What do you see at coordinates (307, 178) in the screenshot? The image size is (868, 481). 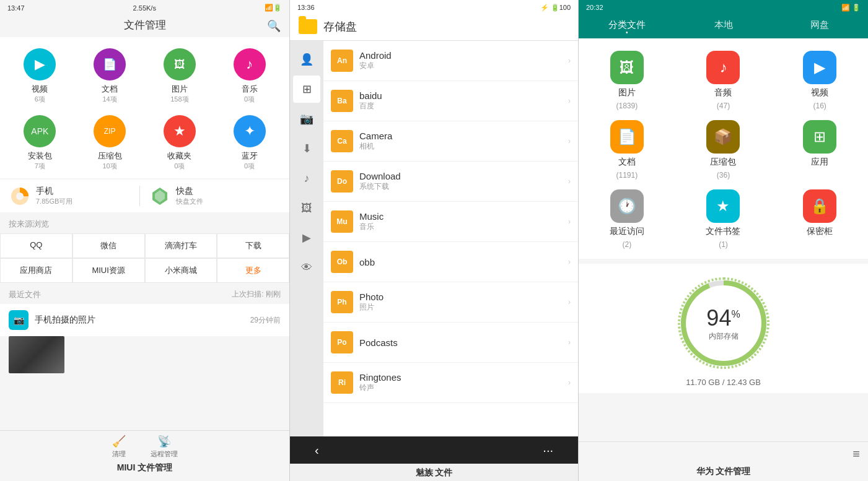 I see `sidebar-music-icon: ♪` at bounding box center [307, 178].